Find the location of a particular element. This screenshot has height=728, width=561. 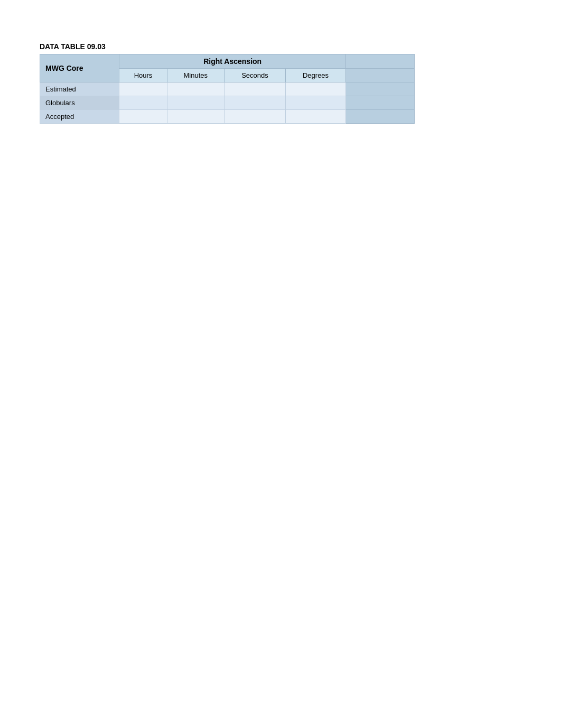

col-header-extra is located at coordinates (380, 61).